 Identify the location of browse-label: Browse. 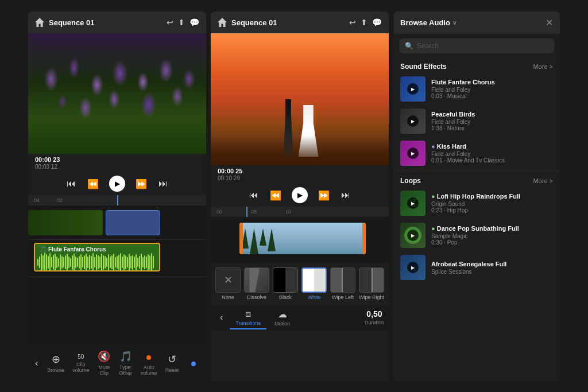
(56, 370).